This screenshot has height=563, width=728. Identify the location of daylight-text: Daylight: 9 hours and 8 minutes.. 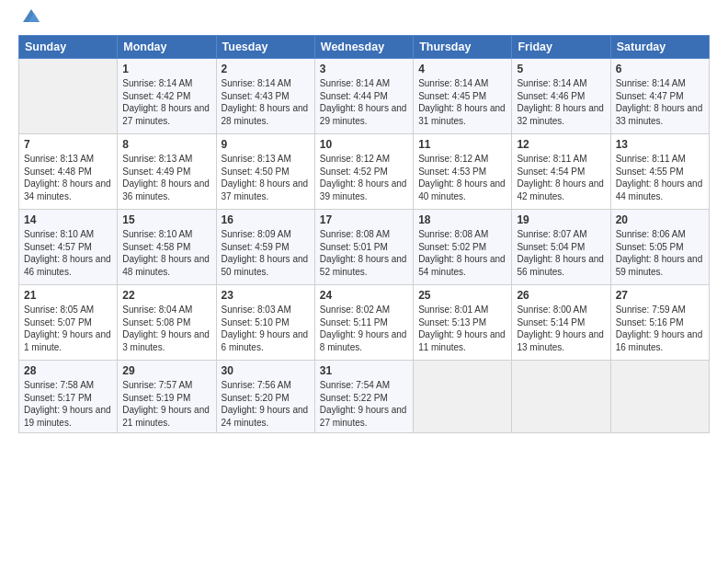
(364, 340).